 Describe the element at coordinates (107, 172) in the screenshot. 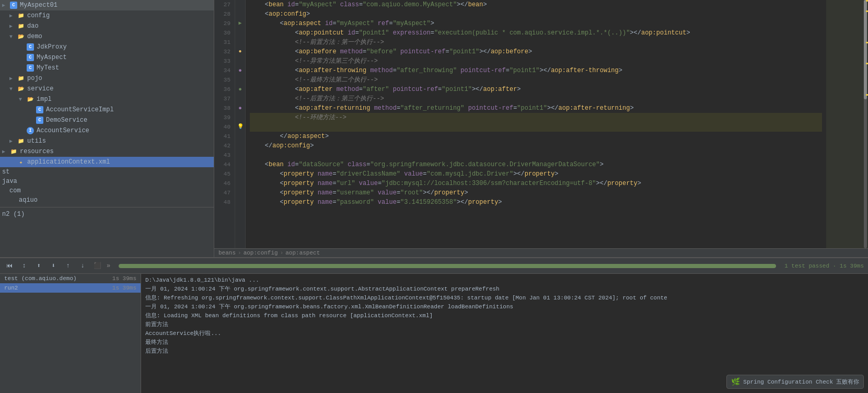

I see `sidebar-item-st: st` at that location.